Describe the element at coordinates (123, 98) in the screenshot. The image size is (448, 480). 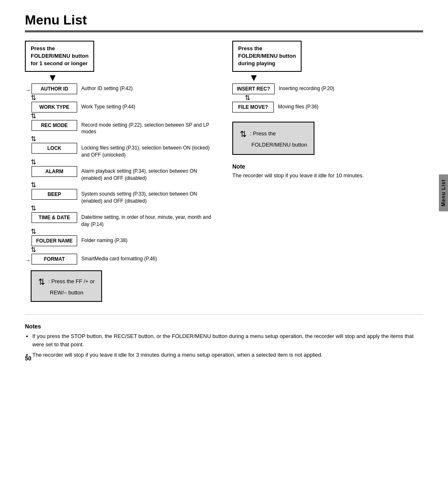
I see `updown-author-work: ⇅` at that location.